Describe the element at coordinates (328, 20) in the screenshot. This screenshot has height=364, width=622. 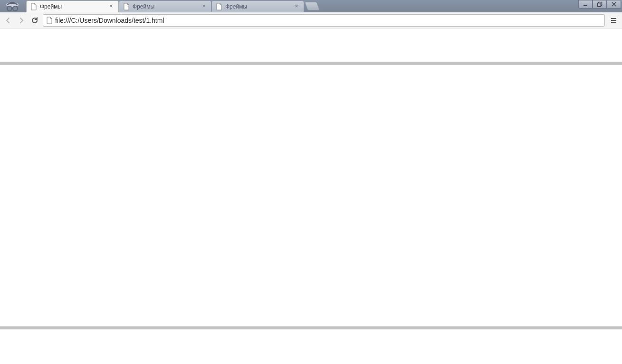
I see `url-input` at that location.